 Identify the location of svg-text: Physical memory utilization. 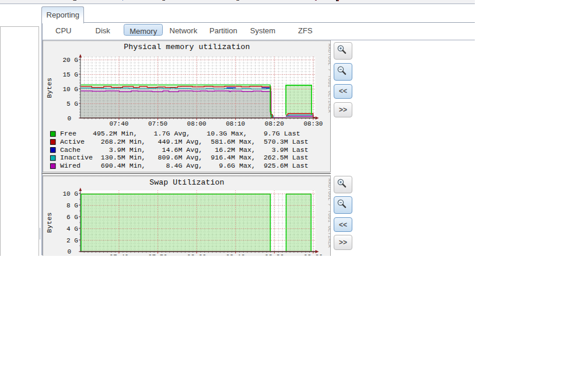
(187, 47).